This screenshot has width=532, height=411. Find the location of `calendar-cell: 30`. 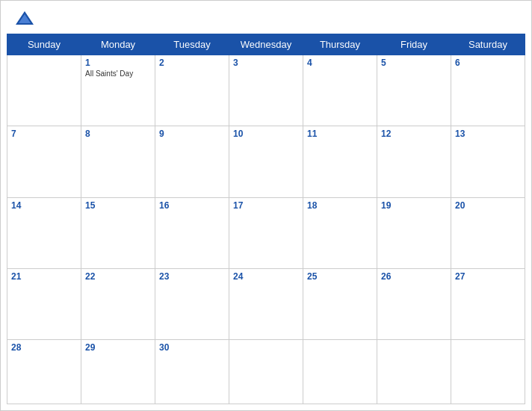

calendar-cell: 30 is located at coordinates (193, 372).